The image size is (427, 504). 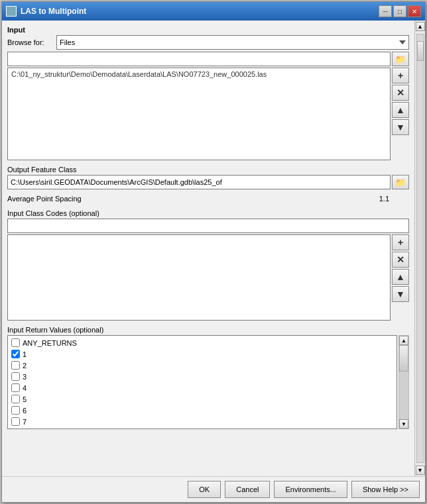 I want to click on browse-for-dropdown: Files, so click(x=233, y=42).